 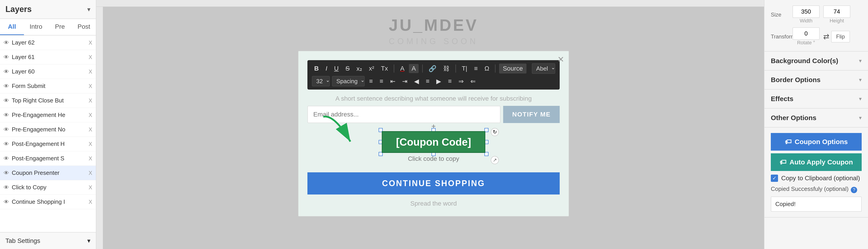 I want to click on align-justify-button: ≡, so click(x=450, y=81).